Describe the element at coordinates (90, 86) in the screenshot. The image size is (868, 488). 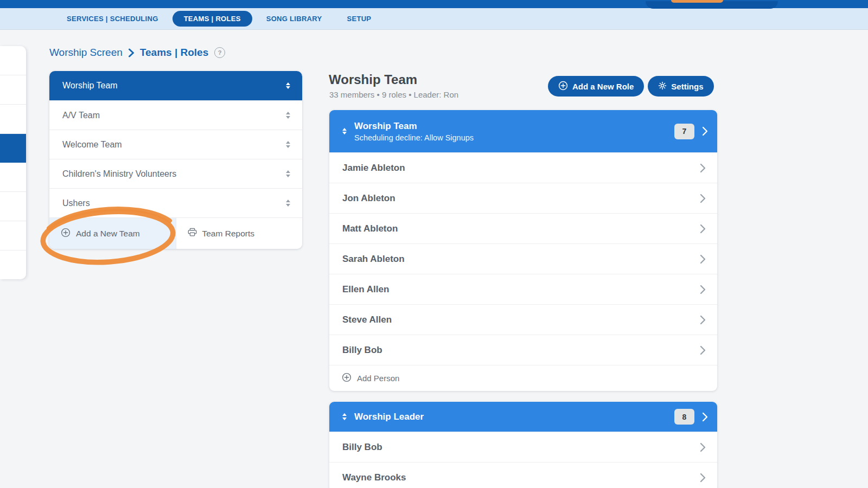
I see `team-name: Worship Team` at that location.